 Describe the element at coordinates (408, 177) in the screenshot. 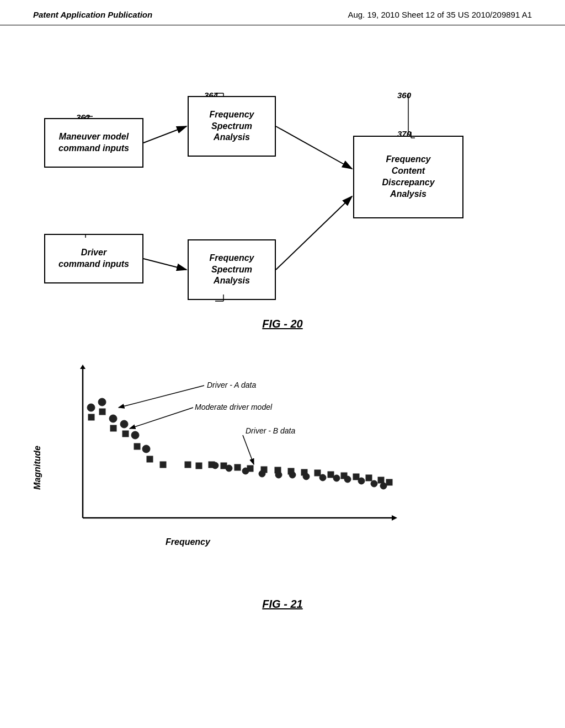

I see `discrepancy-box: FrequencyContentDiscrepancyAnalysis` at that location.